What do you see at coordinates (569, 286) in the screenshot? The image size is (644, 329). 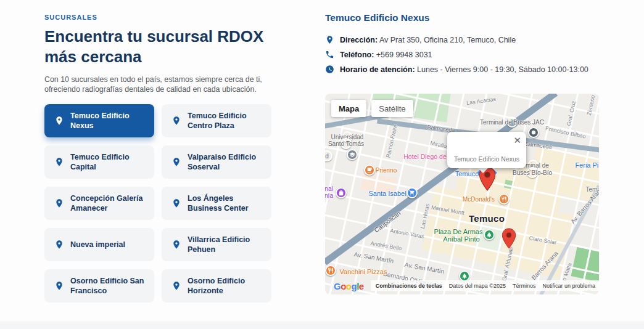 I see `report-problem-link: Notificar un problema` at bounding box center [569, 286].